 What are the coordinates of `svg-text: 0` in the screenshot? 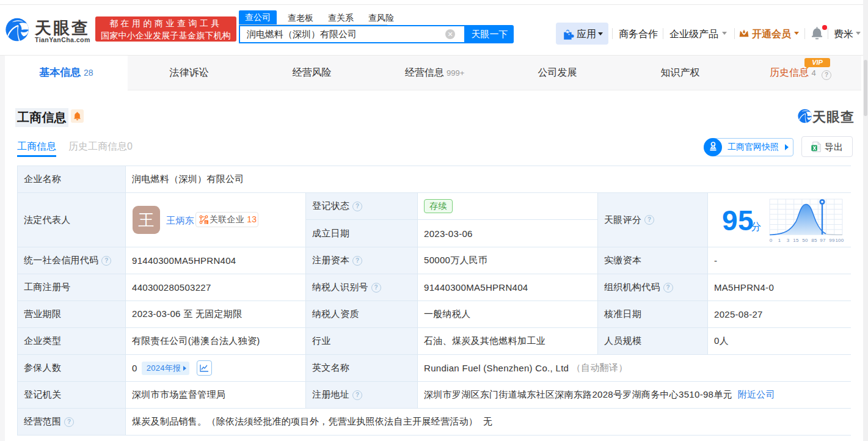 It's located at (771, 241).